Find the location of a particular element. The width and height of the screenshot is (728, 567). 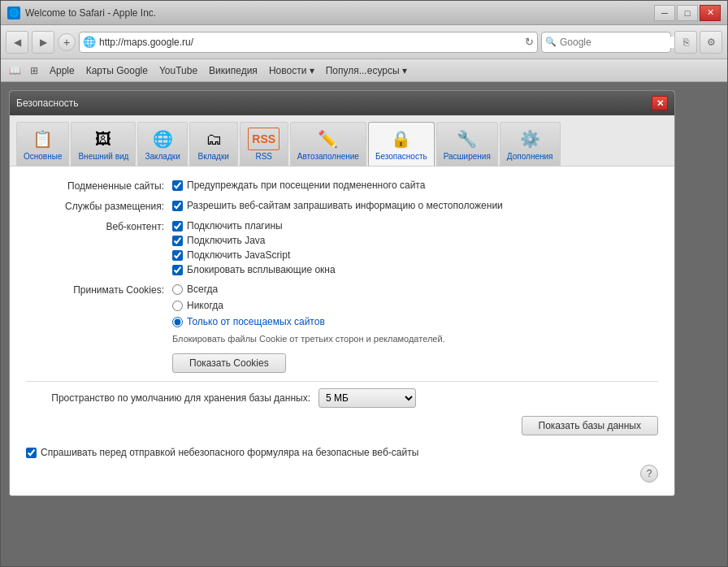

cookies-visited-radio is located at coordinates (177, 322).